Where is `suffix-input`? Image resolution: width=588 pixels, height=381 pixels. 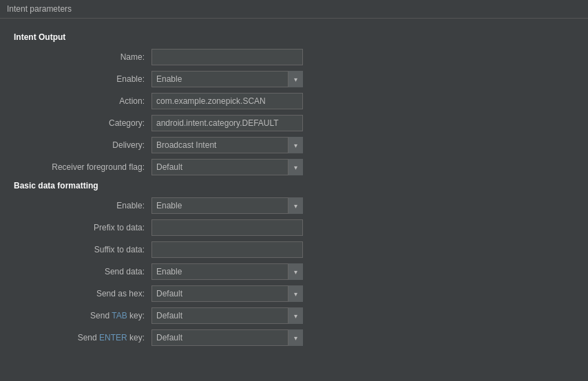
suffix-input is located at coordinates (227, 250).